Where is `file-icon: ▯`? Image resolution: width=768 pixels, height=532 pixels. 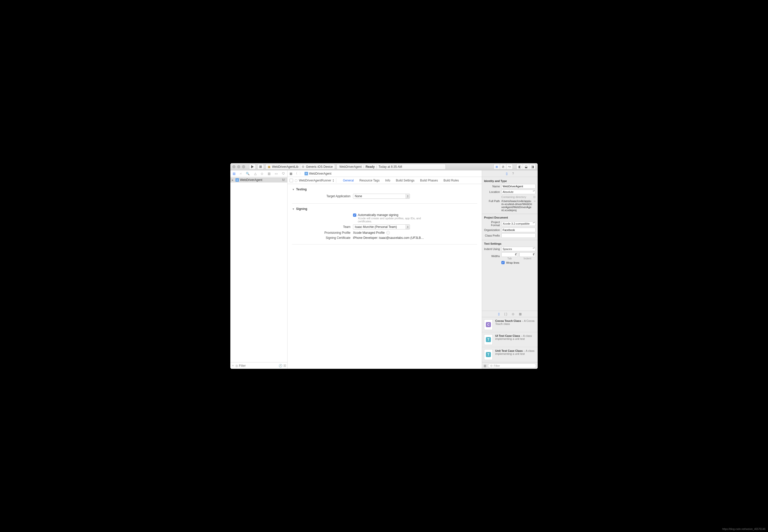
file-icon: ▯ is located at coordinates (507, 174).